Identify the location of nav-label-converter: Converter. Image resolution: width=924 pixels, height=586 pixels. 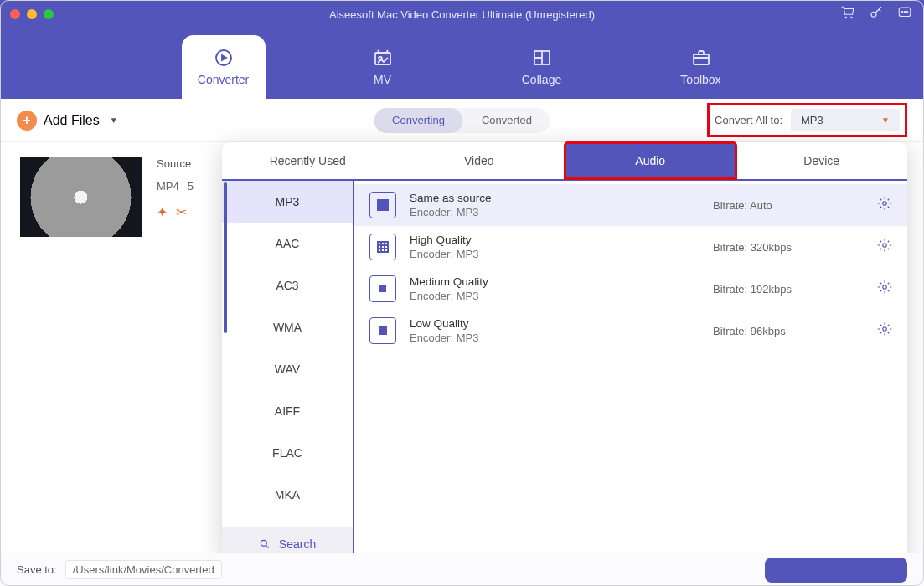
(223, 80).